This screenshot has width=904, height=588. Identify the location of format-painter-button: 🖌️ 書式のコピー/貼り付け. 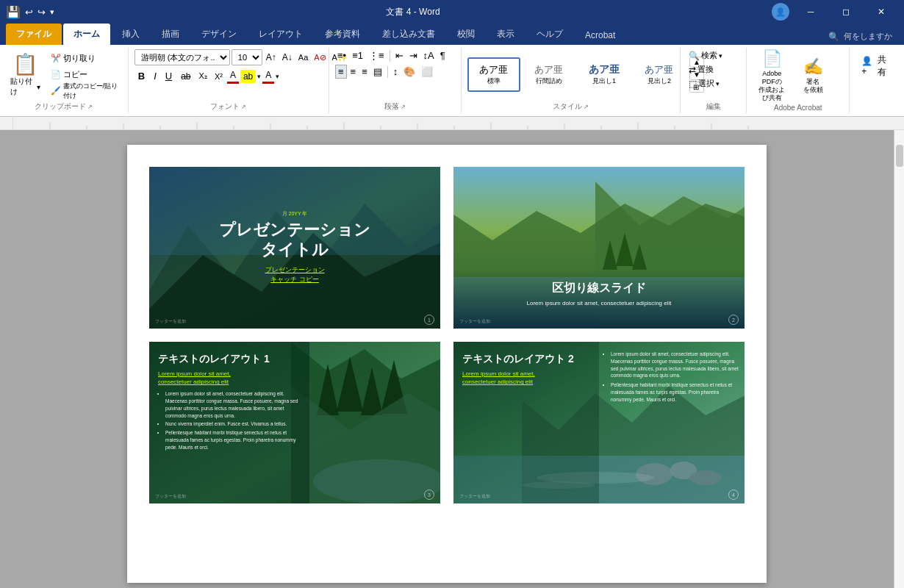
(85, 91).